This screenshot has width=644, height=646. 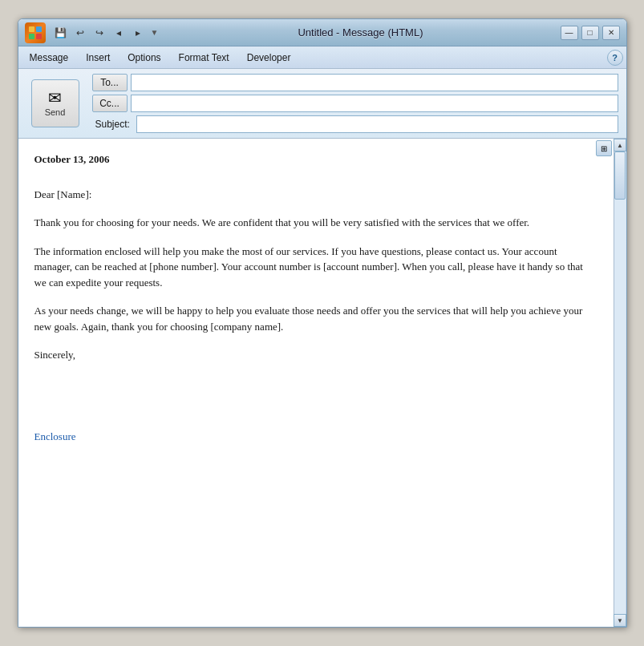 What do you see at coordinates (110, 83) in the screenshot?
I see `to-button: To...` at bounding box center [110, 83].